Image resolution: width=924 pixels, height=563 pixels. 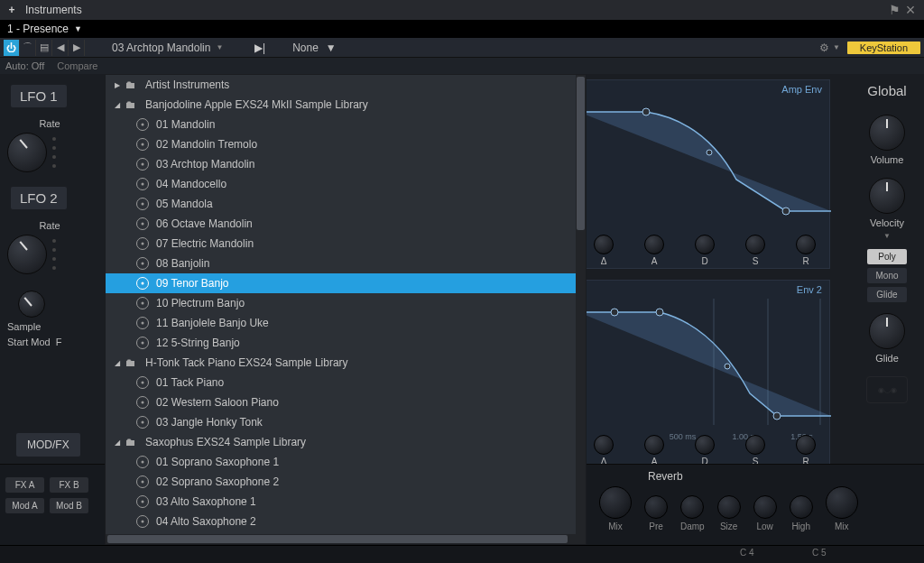 I want to click on glide-knob, so click(x=887, y=331).